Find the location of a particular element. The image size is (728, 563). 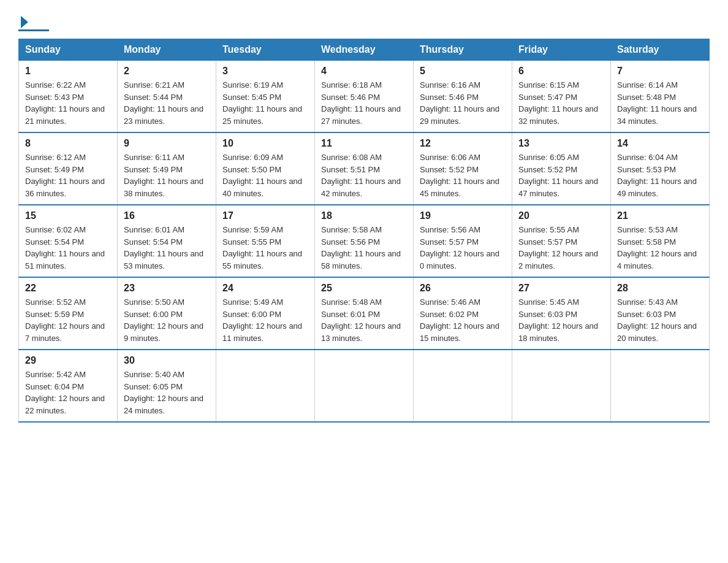

day-number: 24 is located at coordinates (265, 288).